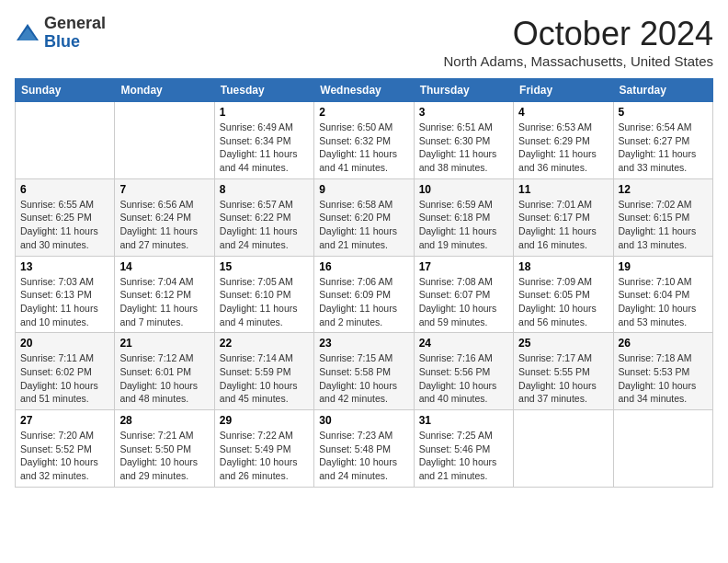 The image size is (728, 563). What do you see at coordinates (164, 420) in the screenshot?
I see `day-number: 28` at bounding box center [164, 420].